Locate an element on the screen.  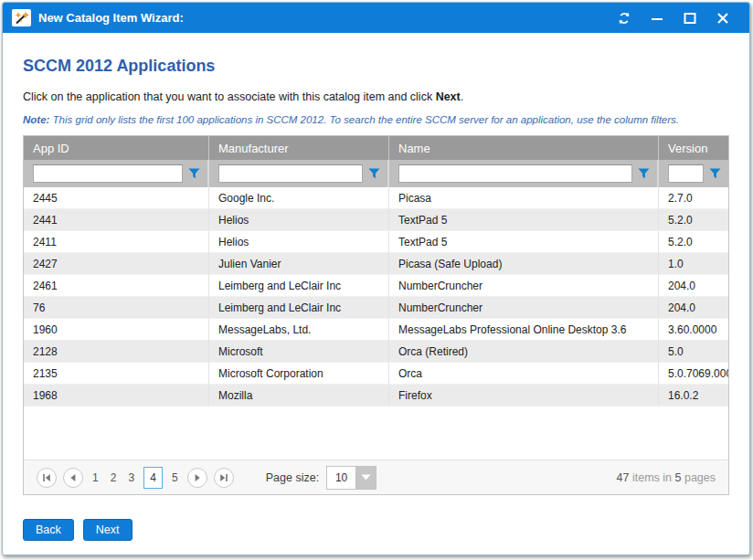
cell-name: Picasa is located at coordinates (525, 198).